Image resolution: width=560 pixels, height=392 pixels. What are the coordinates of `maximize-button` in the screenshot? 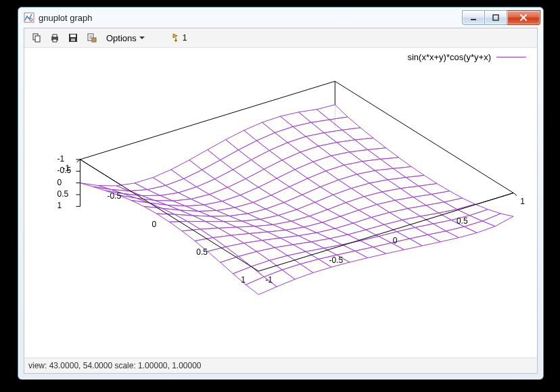 It's located at (496, 18).